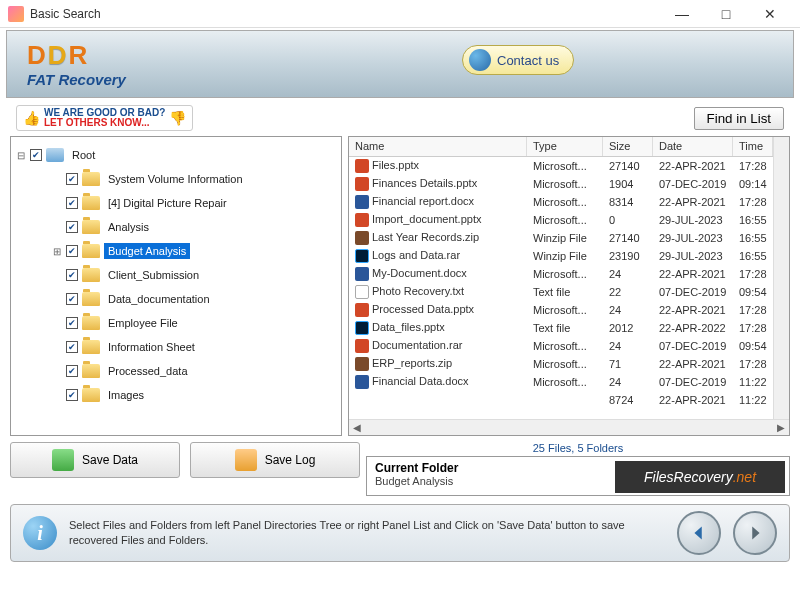 The width and height of the screenshot is (800, 600). What do you see at coordinates (176, 395) in the screenshot?
I see `tree-item: ✔Images` at bounding box center [176, 395].